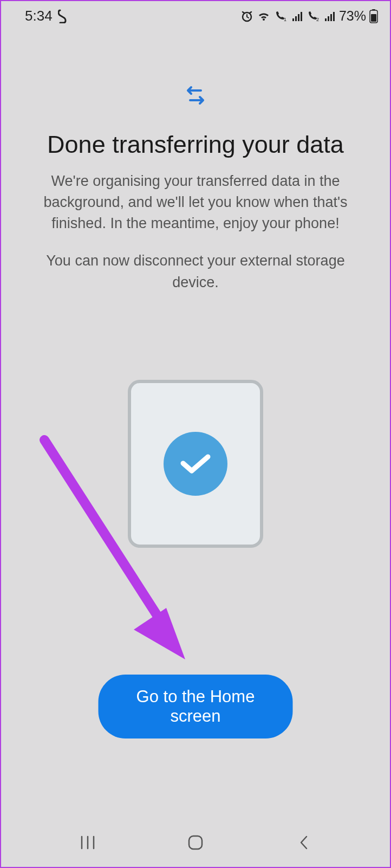 The height and width of the screenshot is (868, 391). Describe the element at coordinates (196, 145) in the screenshot. I see `page-title: Done transferring your data` at that location.